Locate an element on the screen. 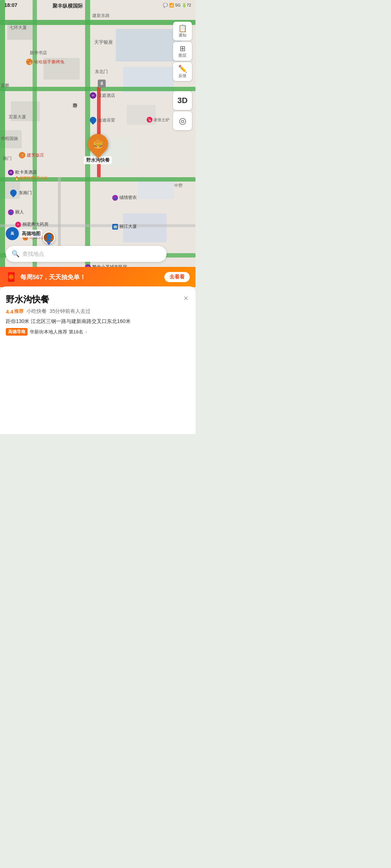  feedback-icon: ✏️ is located at coordinates (182, 69).